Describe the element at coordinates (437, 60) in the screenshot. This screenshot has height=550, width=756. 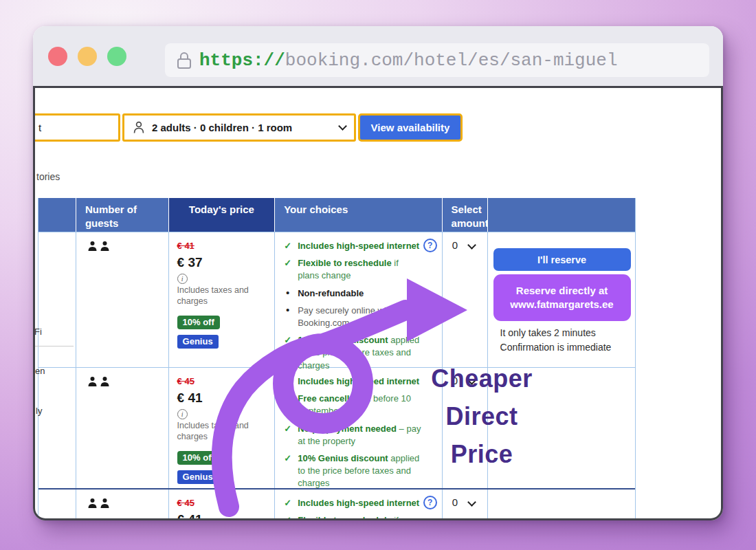
I see `address-bar: https://booking.com/hotel/es/san-miguel` at that location.